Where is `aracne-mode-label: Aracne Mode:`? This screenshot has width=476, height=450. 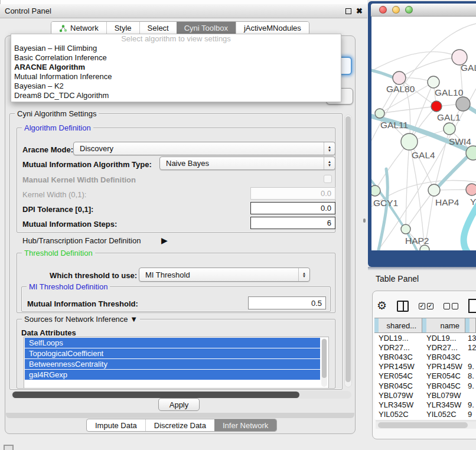
aracne-mode-label: Aracne Mode: is located at coordinates (48, 150).